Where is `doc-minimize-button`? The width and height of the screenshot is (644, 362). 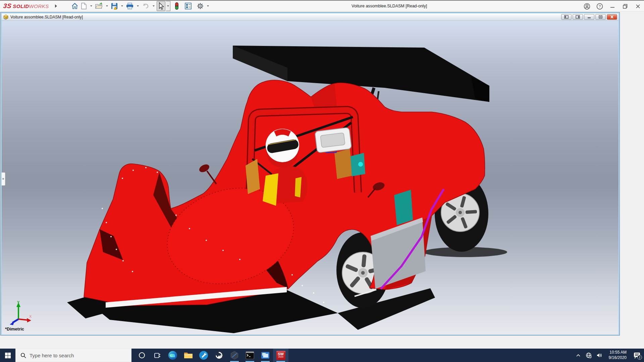
doc-minimize-button is located at coordinates (589, 17).